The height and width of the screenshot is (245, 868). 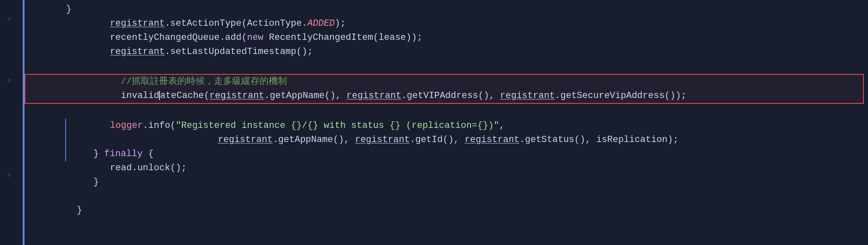 I want to click on breakpoint-icon-2: ⊙, so click(x=11, y=80).